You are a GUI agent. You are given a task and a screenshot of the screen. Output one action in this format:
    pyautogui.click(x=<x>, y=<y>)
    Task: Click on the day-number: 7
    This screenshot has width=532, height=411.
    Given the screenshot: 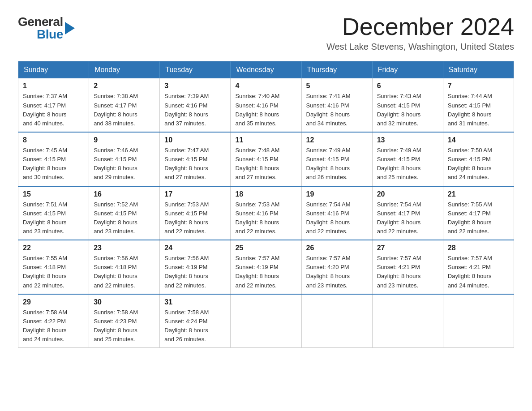 What is the action you would take?
    pyautogui.click(x=478, y=86)
    